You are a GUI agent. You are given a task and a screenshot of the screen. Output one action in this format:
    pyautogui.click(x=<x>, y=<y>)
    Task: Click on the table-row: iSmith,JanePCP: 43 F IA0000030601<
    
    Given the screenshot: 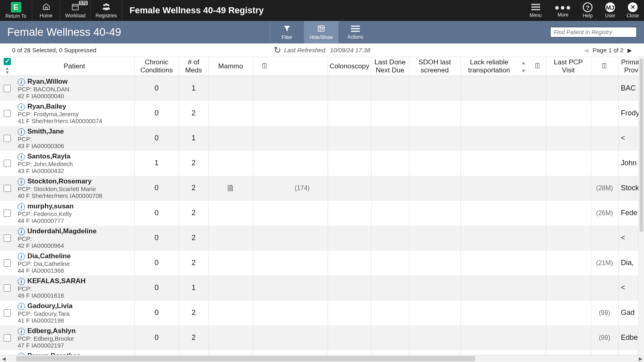 What is the action you would take?
    pyautogui.click(x=322, y=138)
    